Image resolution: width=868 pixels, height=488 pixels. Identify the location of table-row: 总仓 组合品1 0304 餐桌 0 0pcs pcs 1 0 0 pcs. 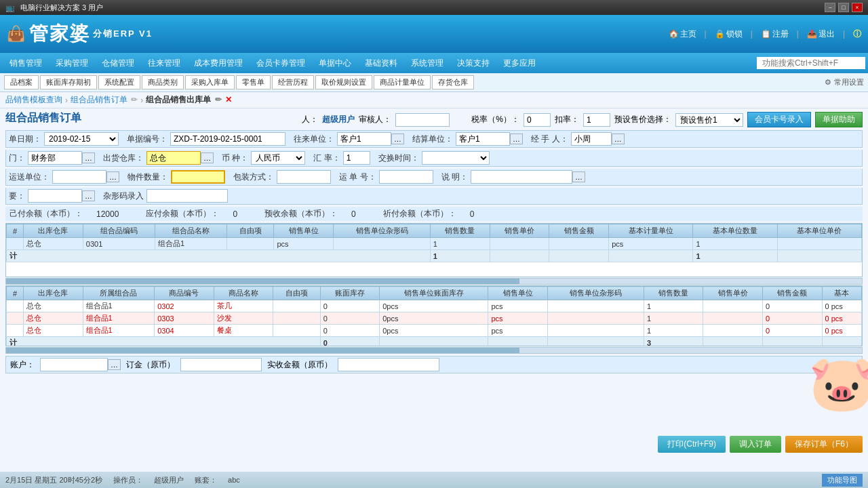
(434, 331).